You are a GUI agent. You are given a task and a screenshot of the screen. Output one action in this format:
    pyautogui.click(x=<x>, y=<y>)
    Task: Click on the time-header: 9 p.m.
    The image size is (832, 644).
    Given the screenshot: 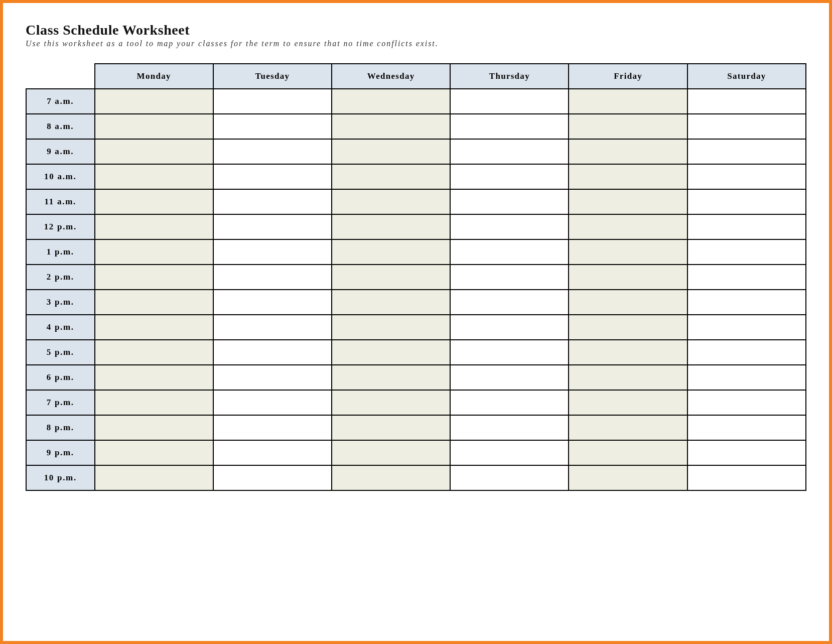 What is the action you would take?
    pyautogui.click(x=60, y=453)
    